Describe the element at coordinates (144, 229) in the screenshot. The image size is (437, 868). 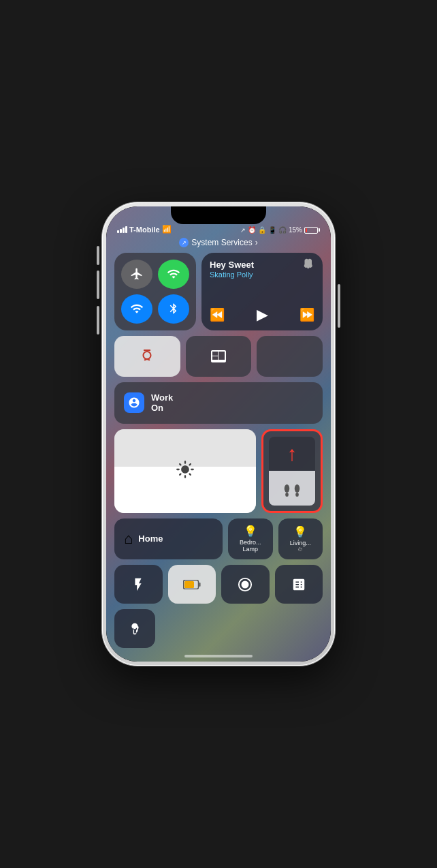
I see `status-left: T-Mobile 📶` at that location.